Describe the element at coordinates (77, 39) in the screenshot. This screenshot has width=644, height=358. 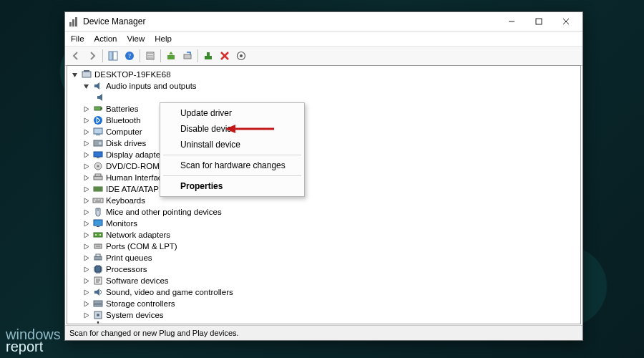
I see `menu-file: File` at that location.